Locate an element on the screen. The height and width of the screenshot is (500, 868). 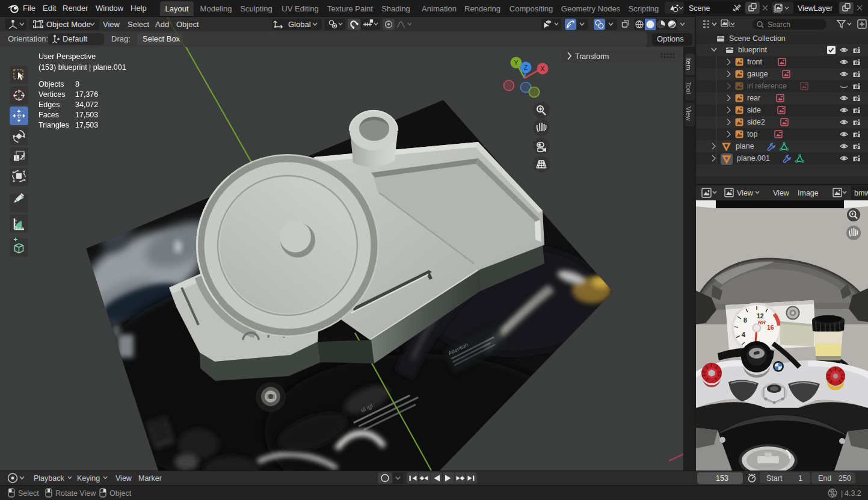
svg-text: 153 is located at coordinates (722, 478).